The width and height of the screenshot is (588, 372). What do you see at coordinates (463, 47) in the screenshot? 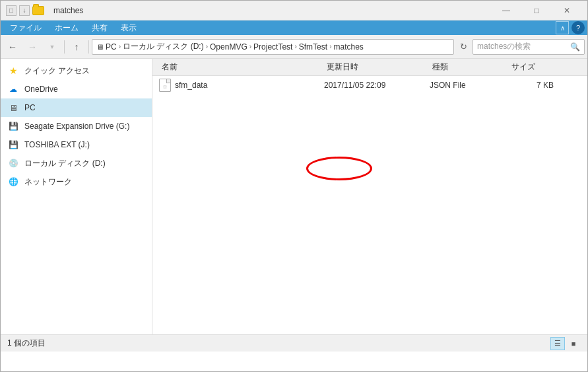
I see `refresh-button: ↻` at bounding box center [463, 47].